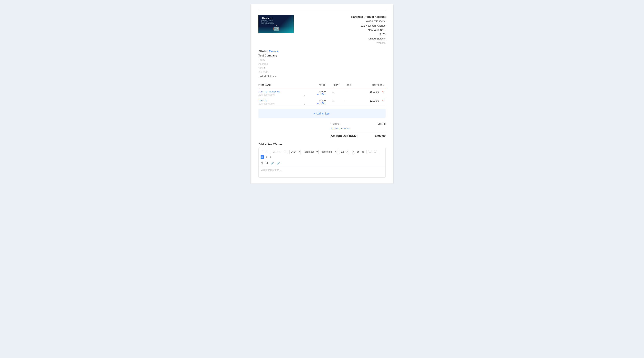 This screenshot has width=644, height=358. I want to click on billed-to-company: Test Company, so click(322, 55).